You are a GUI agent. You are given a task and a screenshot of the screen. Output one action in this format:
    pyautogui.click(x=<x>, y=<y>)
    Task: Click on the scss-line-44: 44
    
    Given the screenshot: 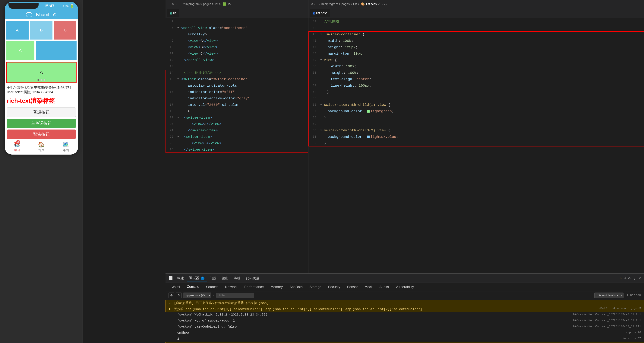 What is the action you would take?
    pyautogui.click(x=476, y=28)
    